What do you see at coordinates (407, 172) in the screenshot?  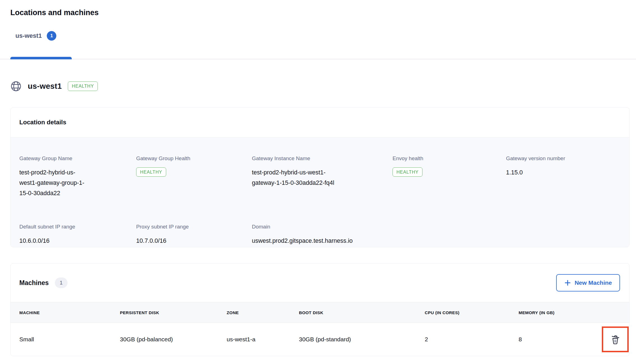 I see `envoy-health-badge: HEALTHY` at bounding box center [407, 172].